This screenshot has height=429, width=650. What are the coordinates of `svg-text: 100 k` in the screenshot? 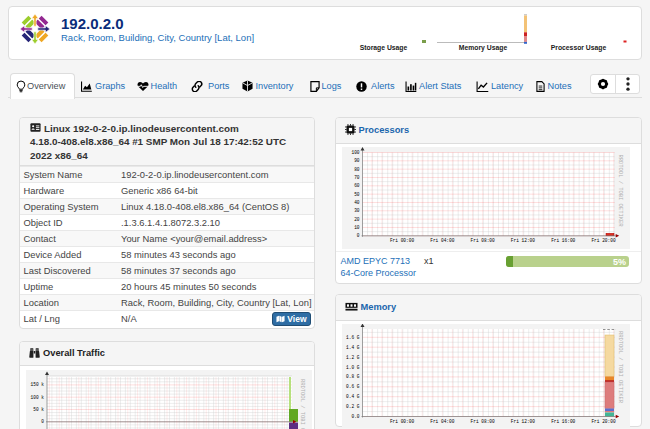 It's located at (38, 398).